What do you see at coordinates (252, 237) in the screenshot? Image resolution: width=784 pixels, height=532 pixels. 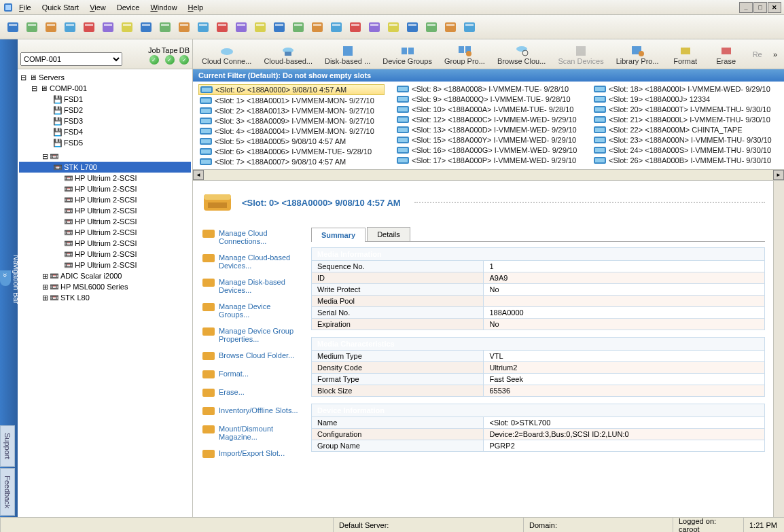 I see `action-manage-cloud-conn: Manage Cloud Connections...` at bounding box center [252, 237].